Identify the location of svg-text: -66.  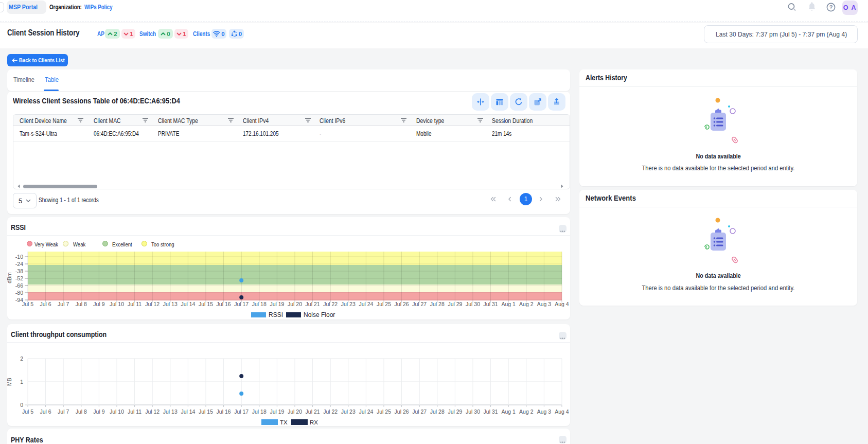
(20, 286).